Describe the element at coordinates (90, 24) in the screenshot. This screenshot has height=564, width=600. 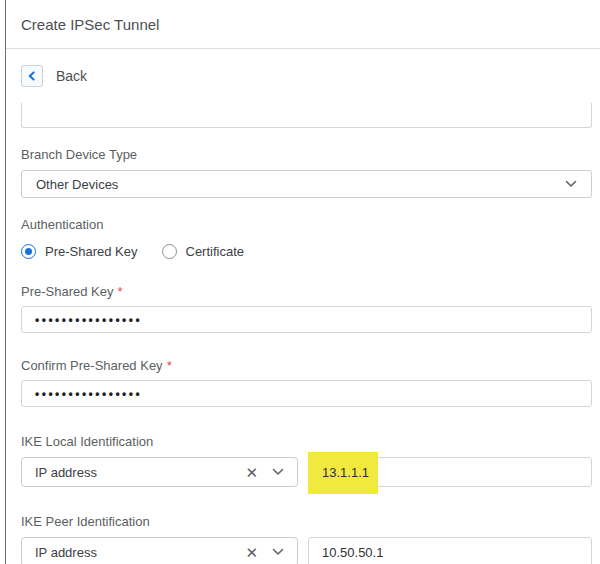
I see `page-title: Create IPSec Tunnel` at that location.